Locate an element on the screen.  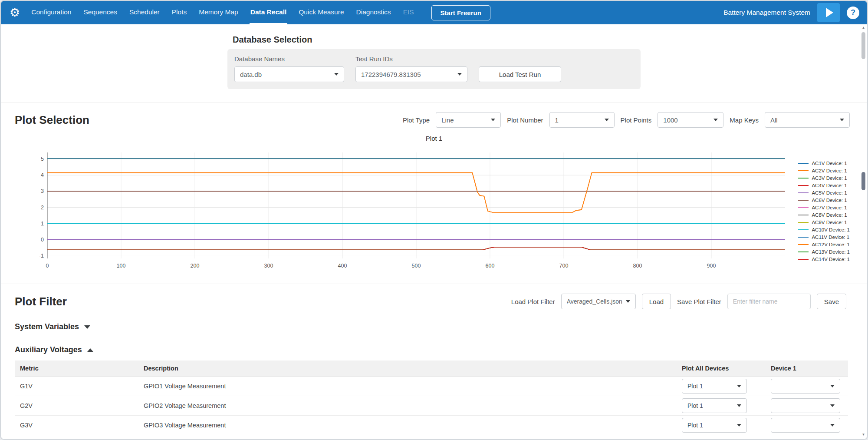
legend-item: AC13V Device: 1 is located at coordinates (824, 252).